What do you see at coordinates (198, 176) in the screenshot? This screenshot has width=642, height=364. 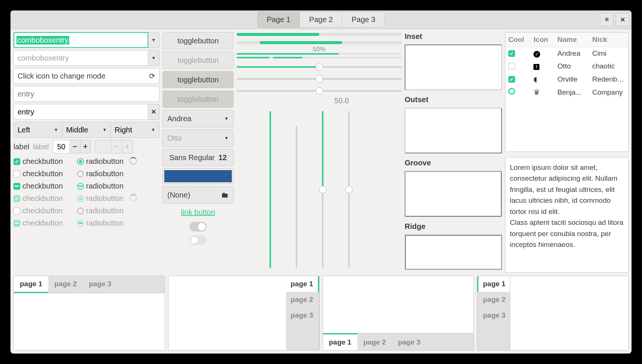 I see `color-button` at bounding box center [198, 176].